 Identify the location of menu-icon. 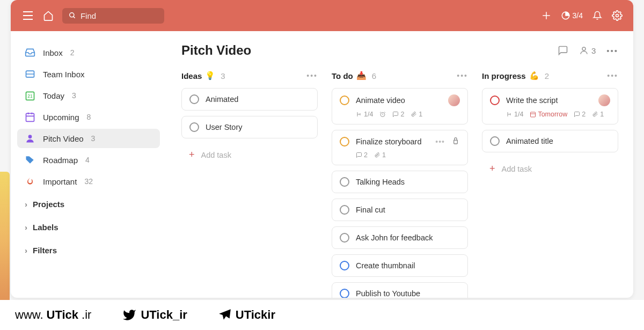
(28, 16).